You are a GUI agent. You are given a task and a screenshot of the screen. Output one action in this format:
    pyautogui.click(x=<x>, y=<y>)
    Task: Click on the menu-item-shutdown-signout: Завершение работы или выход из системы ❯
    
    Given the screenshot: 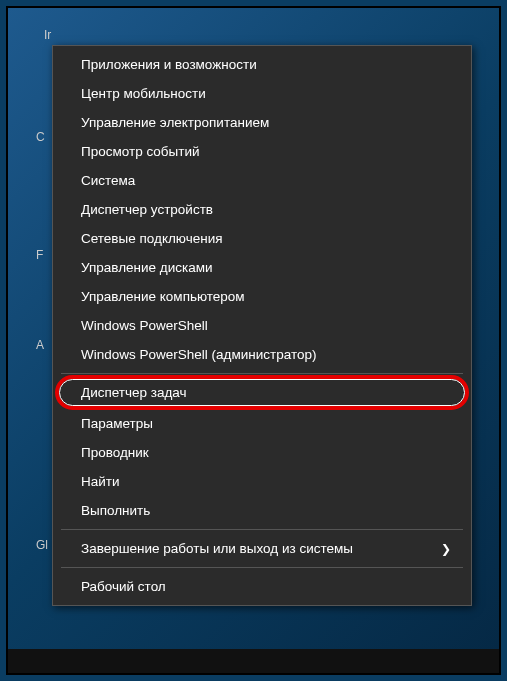 What is the action you would take?
    pyautogui.click(x=262, y=548)
    